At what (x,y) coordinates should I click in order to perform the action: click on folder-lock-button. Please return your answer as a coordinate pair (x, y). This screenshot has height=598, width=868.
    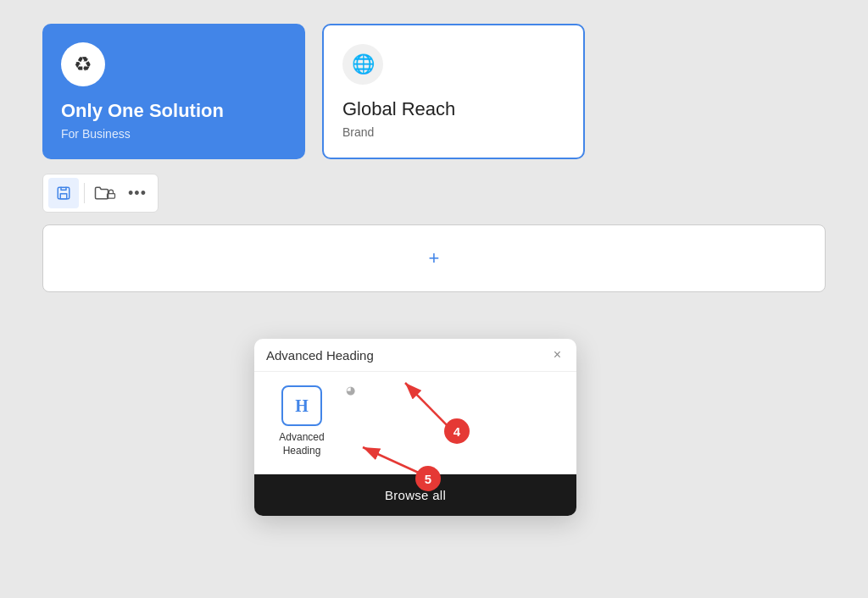
    Looking at the image, I should click on (105, 193).